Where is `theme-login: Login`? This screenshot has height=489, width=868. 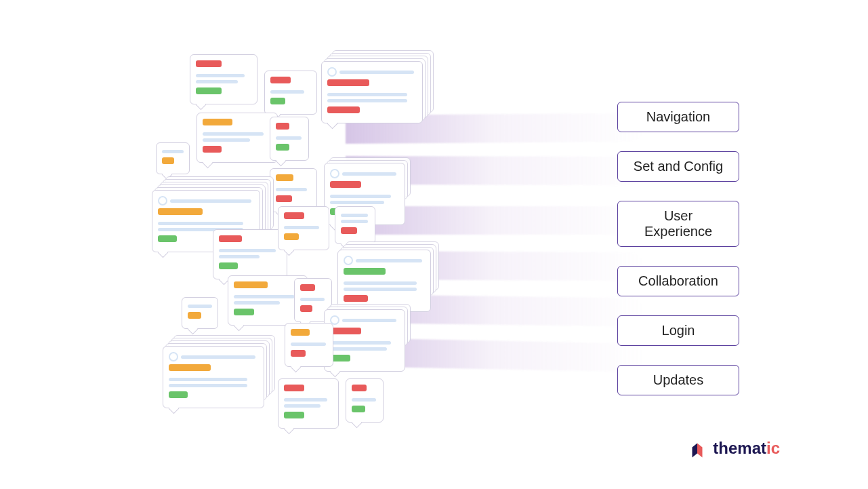
theme-login: Login is located at coordinates (678, 331).